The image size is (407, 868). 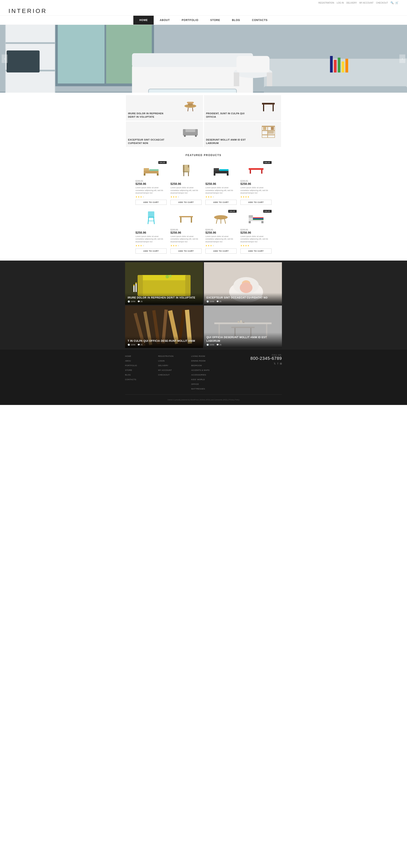 I want to click on category-item-2: EXCEPTEUR SINT OCCAECAT CUPIDATAT NON, so click(x=164, y=134).